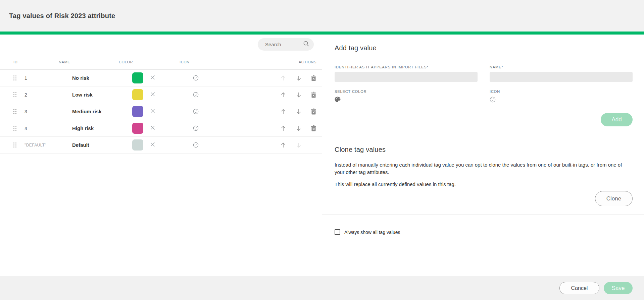 The height and width of the screenshot is (300, 644). I want to click on title-bar: Tag values of Risk 2023 attribute, so click(322, 16).